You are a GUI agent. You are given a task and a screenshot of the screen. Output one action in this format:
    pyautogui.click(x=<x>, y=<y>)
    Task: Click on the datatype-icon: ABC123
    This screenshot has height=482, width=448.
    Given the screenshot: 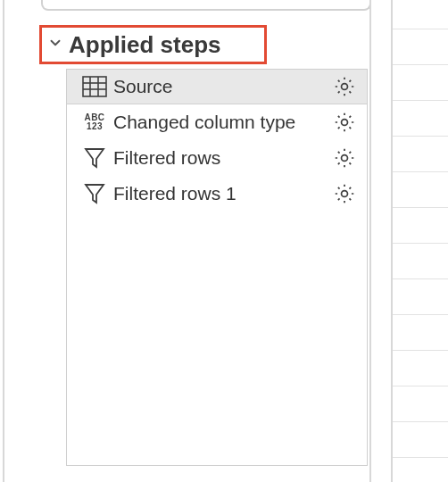 What is the action you would take?
    pyautogui.click(x=95, y=122)
    